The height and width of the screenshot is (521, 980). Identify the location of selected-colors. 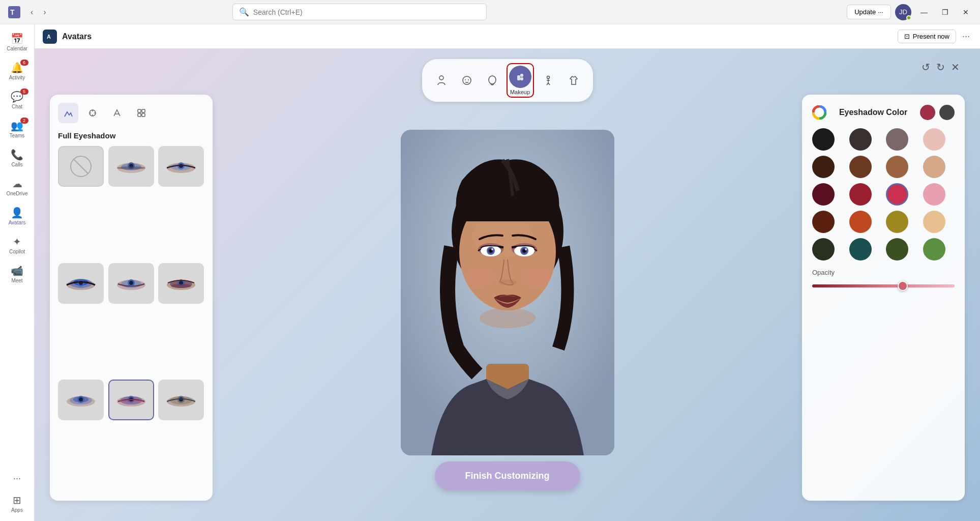
(937, 112).